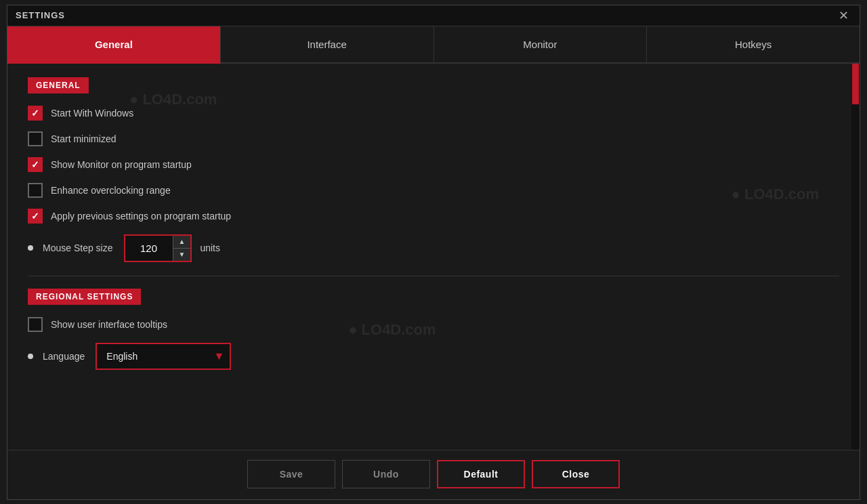 The width and height of the screenshot is (867, 504). What do you see at coordinates (291, 474) in the screenshot?
I see `save-button: Save` at bounding box center [291, 474].